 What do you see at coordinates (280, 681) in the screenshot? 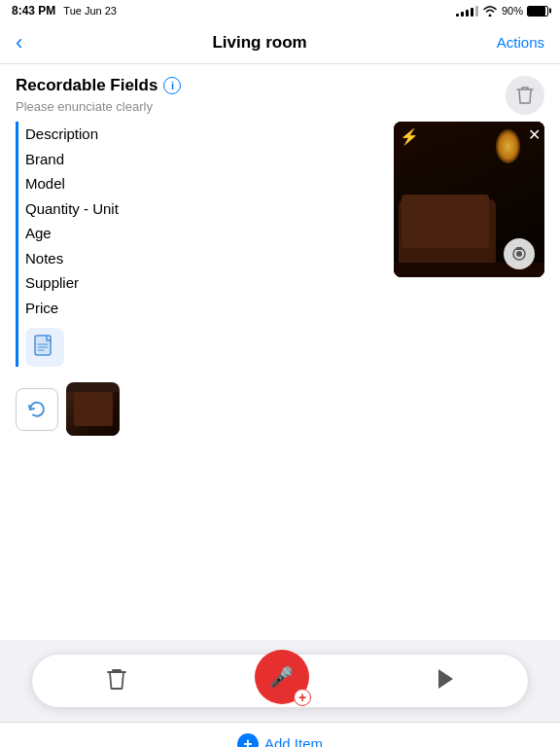
I see `controls-wrapper: 🎤 +` at bounding box center [280, 681].